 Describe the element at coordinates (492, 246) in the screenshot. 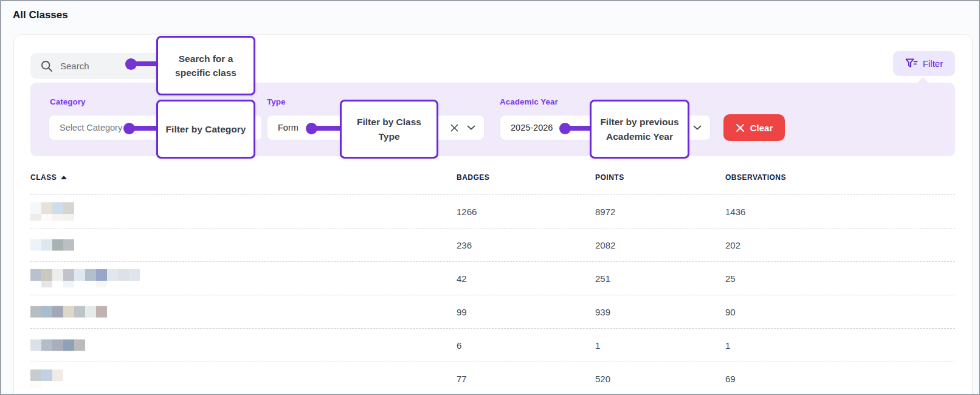

I see `table-row: 2362082202` at that location.